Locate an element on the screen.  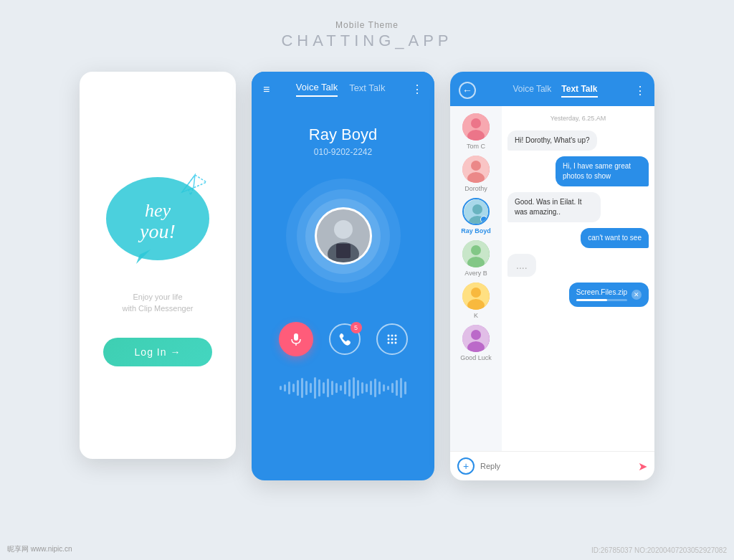
msg-bubble-sent2: can't want to see is located at coordinates (615, 238).